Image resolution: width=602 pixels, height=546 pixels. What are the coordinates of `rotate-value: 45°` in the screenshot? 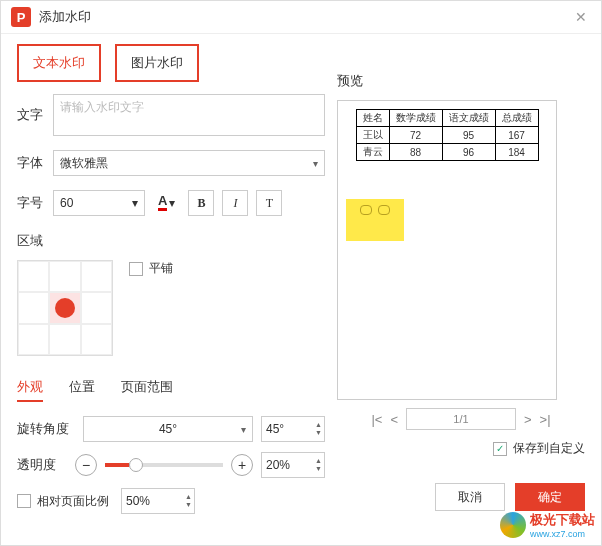 It's located at (168, 429).